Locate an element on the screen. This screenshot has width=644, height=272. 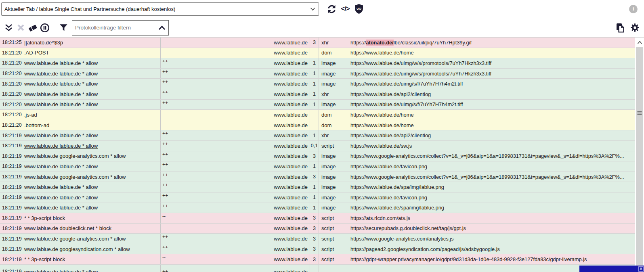
copy-button is located at coordinates (620, 28).